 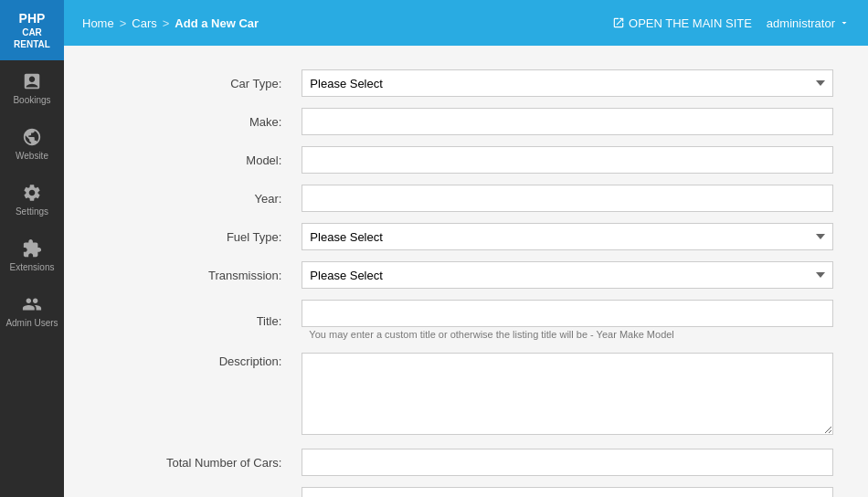 I want to click on extensions-icon, so click(x=32, y=248).